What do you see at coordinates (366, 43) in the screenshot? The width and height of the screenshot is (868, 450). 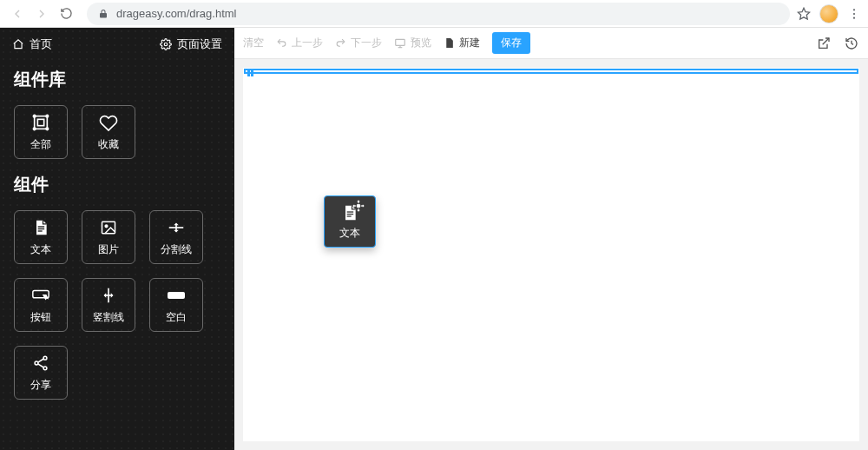 I see `toolbar-redo-label: 下一步` at bounding box center [366, 43].